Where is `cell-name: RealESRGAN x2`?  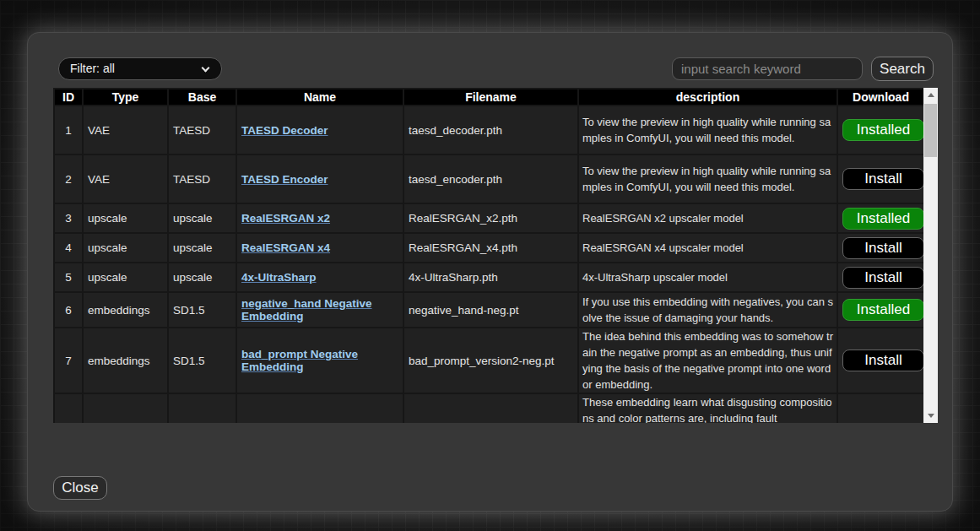 cell-name: RealESRGAN x2 is located at coordinates (320, 218).